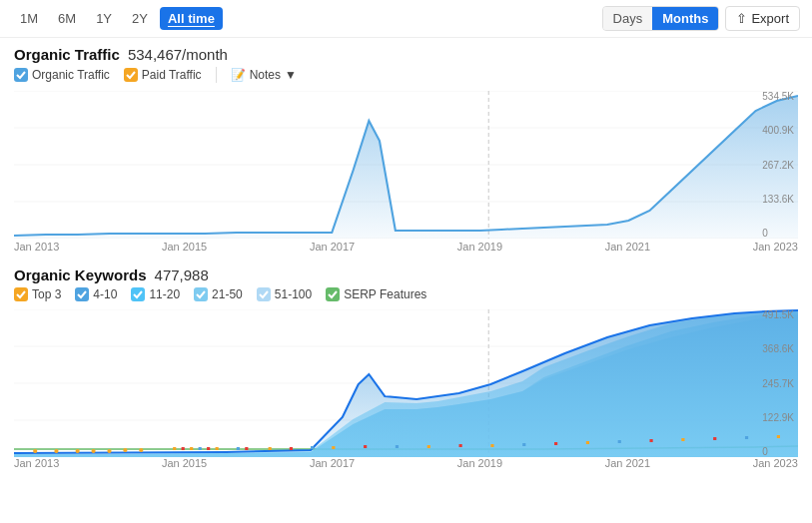 The height and width of the screenshot is (523, 812). I want to click on right-controls: Days Months ⇧ Export, so click(701, 18).